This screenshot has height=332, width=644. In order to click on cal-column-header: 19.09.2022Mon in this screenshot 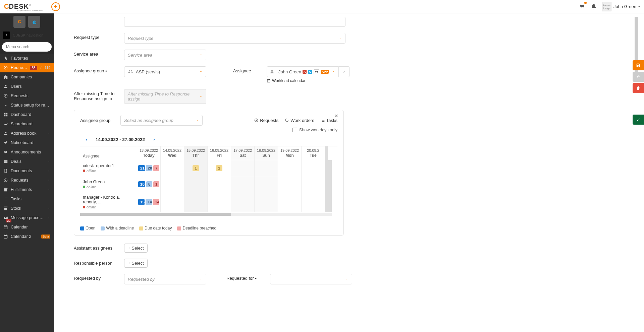, I will do `click(290, 153)`.